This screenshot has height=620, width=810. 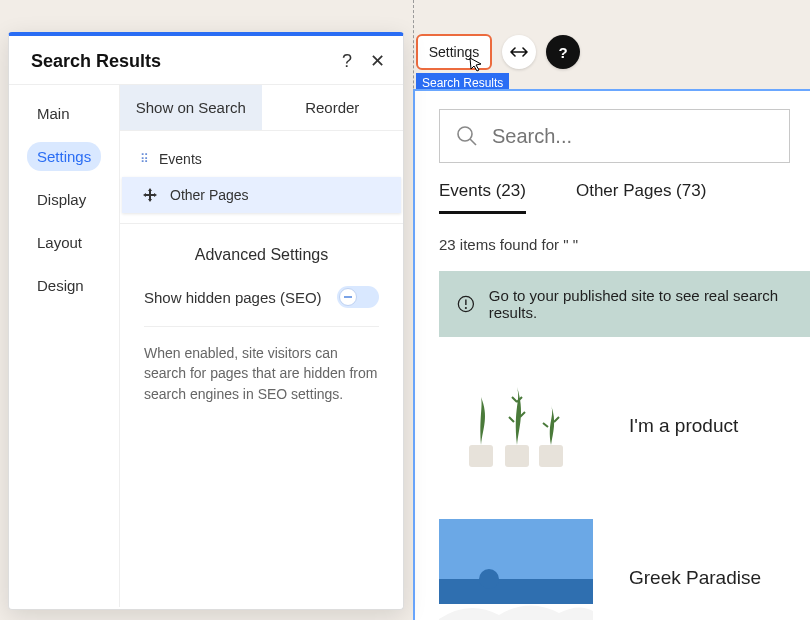 I want to click on result-item: Greek Paradise, so click(x=624, y=570).